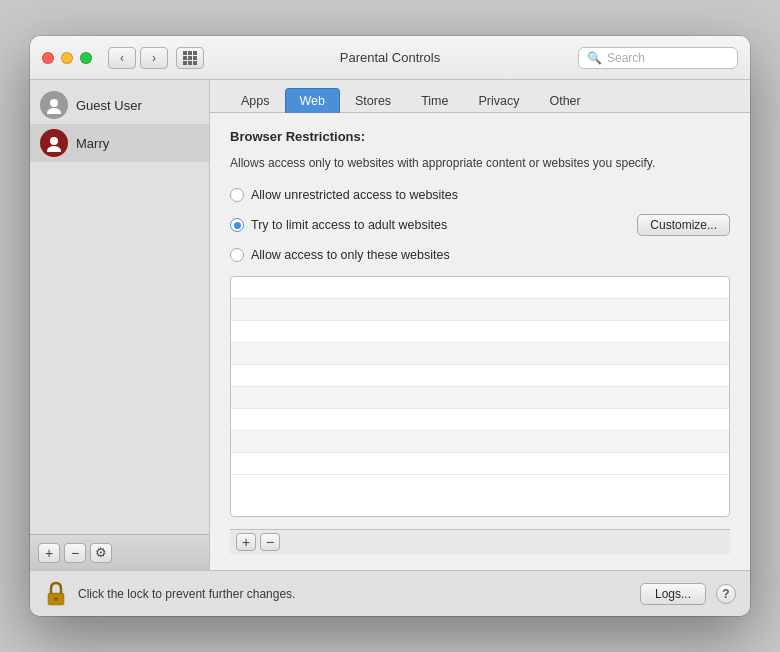  What do you see at coordinates (138, 58) in the screenshot?
I see `nav-buttons: ‹ ›` at bounding box center [138, 58].